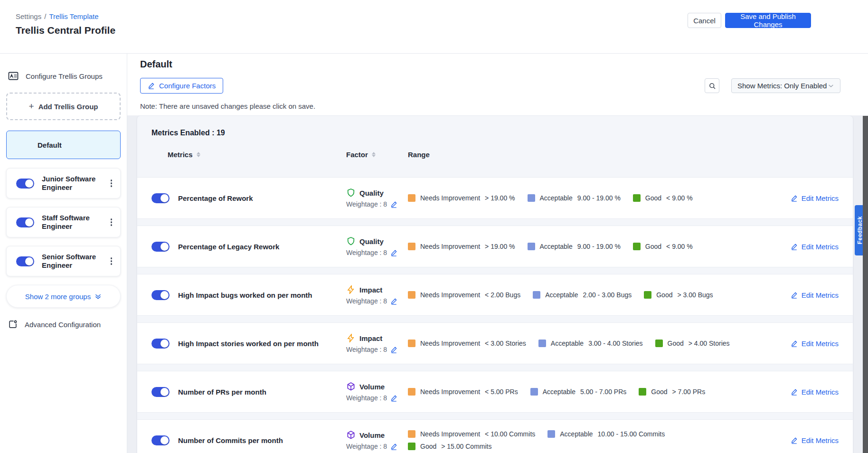 The image size is (868, 453). I want to click on advanced-configuration-item: Advanced Configuration, so click(64, 324).